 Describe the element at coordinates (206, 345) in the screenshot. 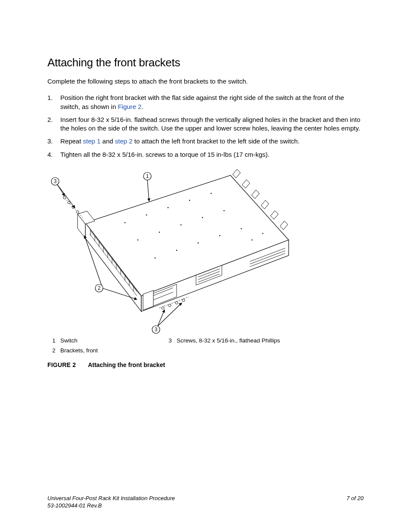

I see `figure-legend: 1 Switch 3 Screws, 8-32 x 5/16-in., flat…` at that location.